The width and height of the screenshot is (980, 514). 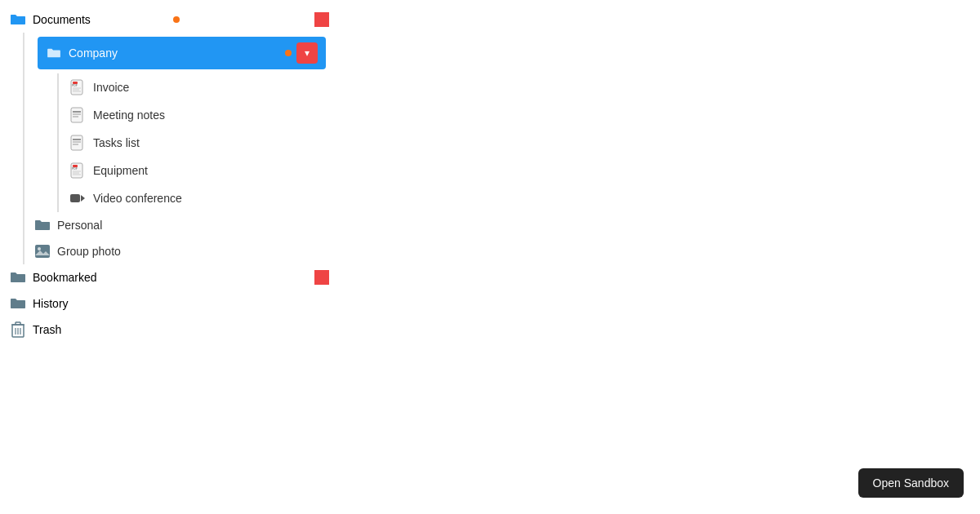 I want to click on trash-label: Trash, so click(x=181, y=330).